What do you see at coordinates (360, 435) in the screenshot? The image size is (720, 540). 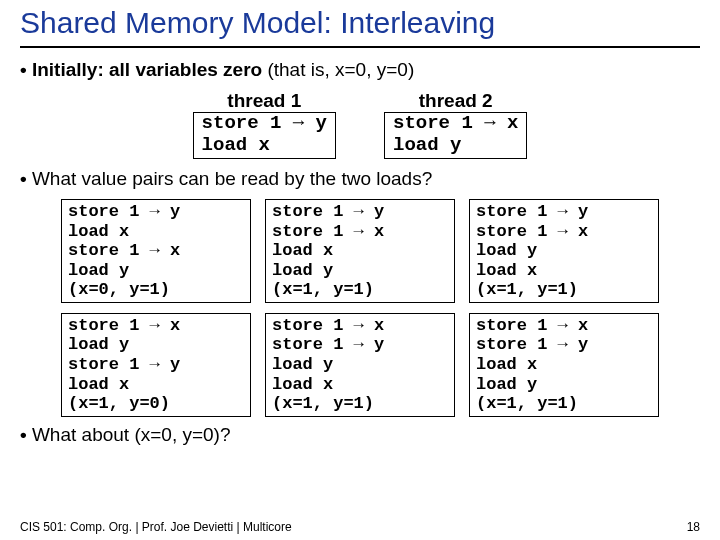 I see `bullet-followup: What about (x=0, y=0)?` at bounding box center [360, 435].